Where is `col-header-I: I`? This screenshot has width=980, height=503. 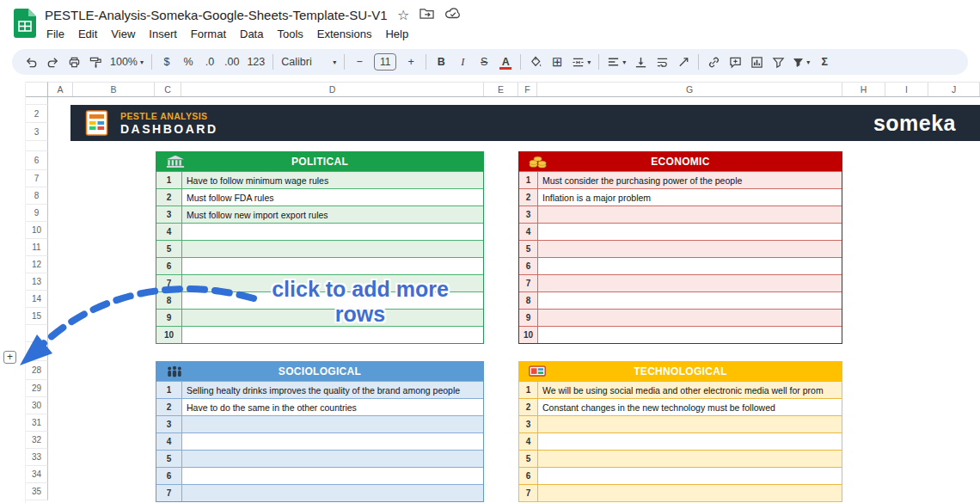 col-header-I: I is located at coordinates (907, 89).